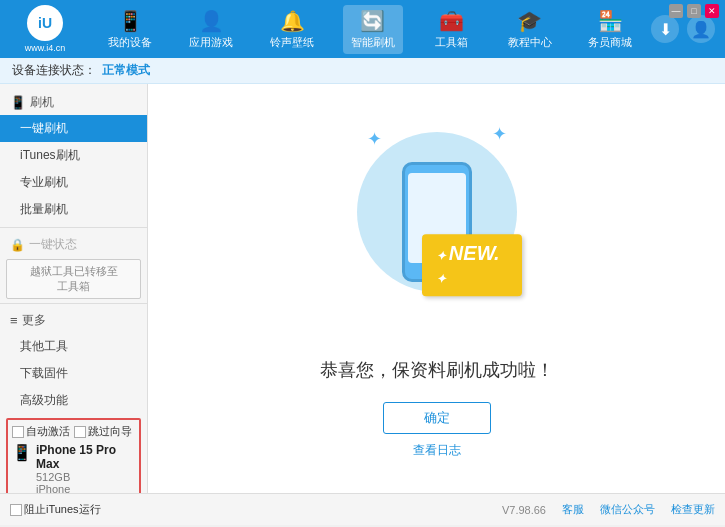  What do you see at coordinates (16, 510) in the screenshot?
I see `itunes-block-checkbox` at bounding box center [16, 510].